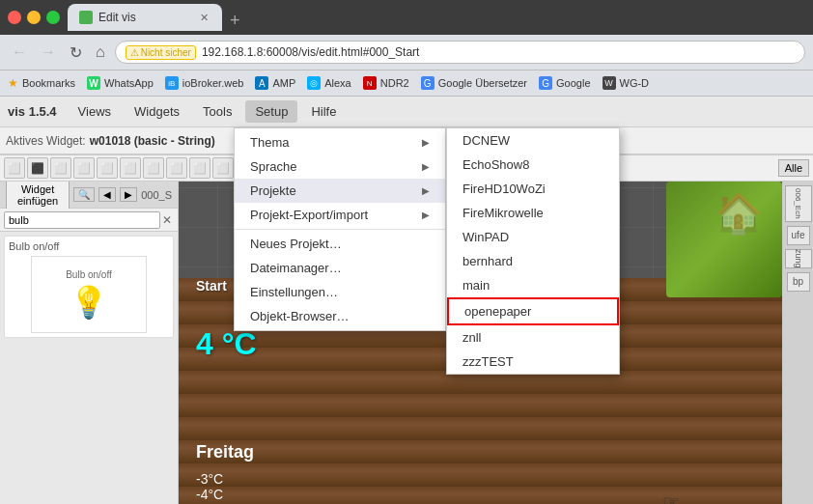 The width and height of the screenshot is (813, 504). I want to click on tab-strip: Edit vis ✕ +, so click(436, 17).